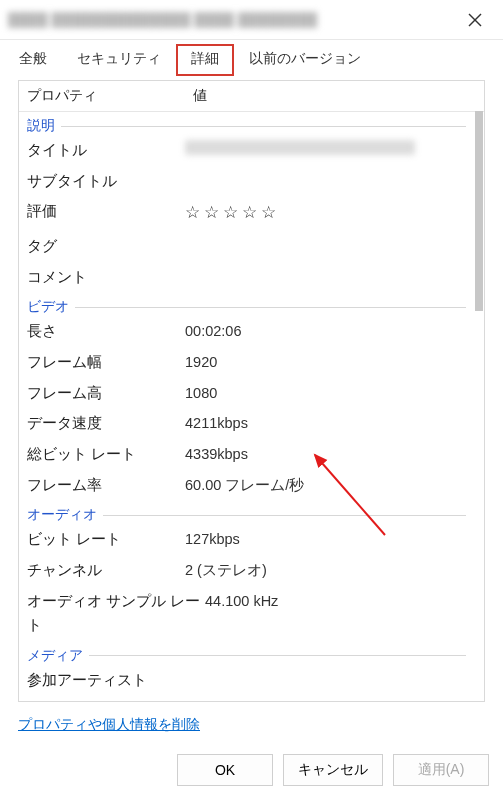  I want to click on close-icon, so click(475, 20).